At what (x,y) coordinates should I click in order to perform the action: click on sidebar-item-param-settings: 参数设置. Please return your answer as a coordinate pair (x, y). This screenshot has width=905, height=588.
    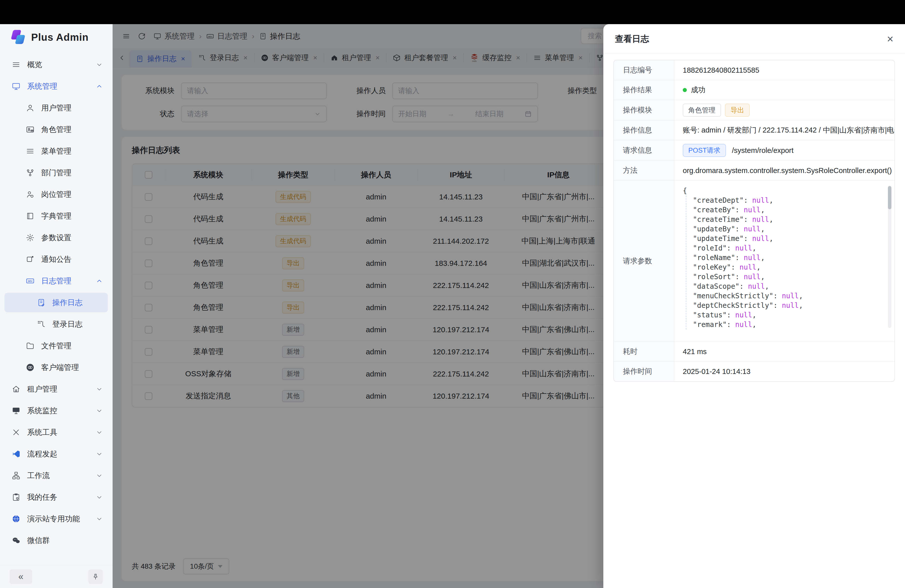
    Looking at the image, I should click on (56, 238).